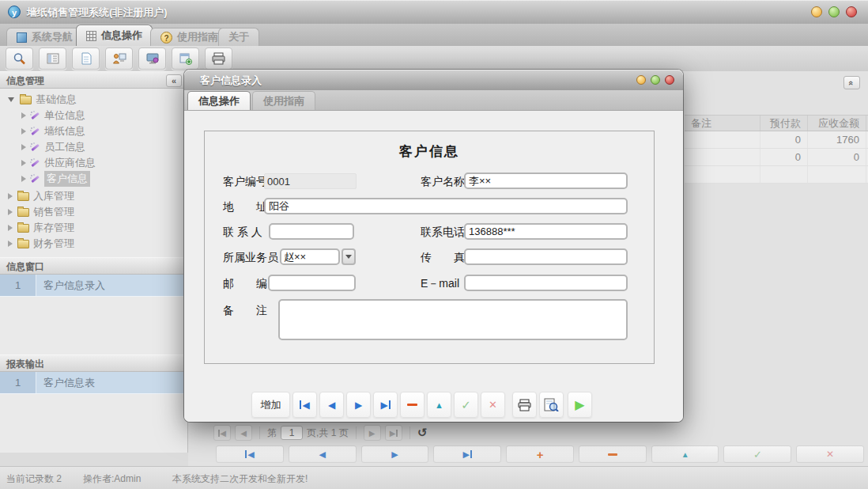 This screenshot has height=489, width=868. I want to click on record-prev-button: ◀, so click(323, 454).